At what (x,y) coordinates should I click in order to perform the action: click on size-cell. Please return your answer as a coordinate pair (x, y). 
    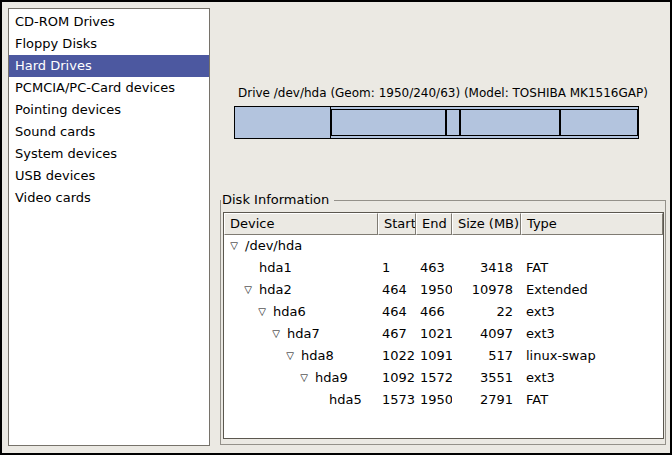
    Looking at the image, I should click on (486, 246).